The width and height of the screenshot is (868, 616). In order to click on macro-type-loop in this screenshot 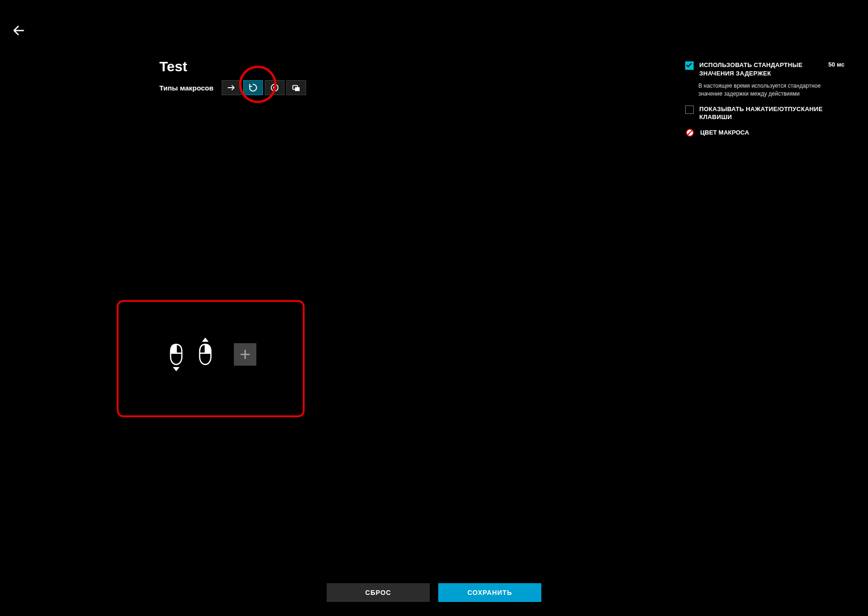, I will do `click(253, 88)`.